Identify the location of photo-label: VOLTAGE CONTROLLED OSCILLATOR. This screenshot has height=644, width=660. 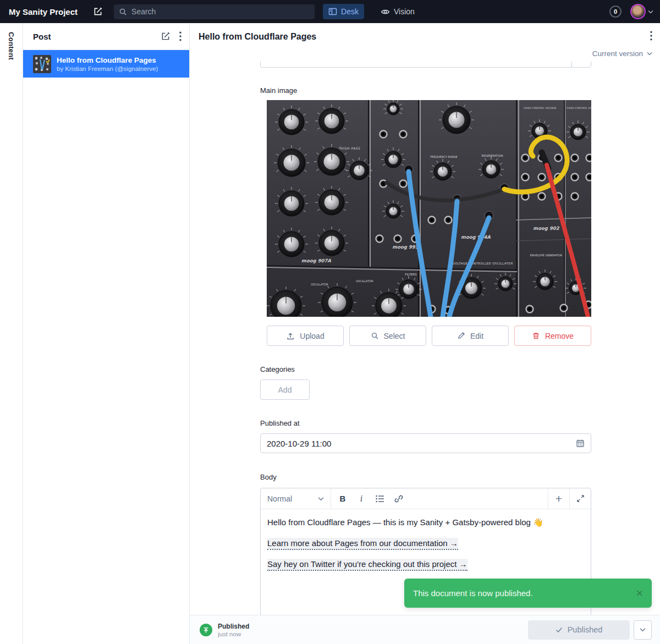
(483, 263).